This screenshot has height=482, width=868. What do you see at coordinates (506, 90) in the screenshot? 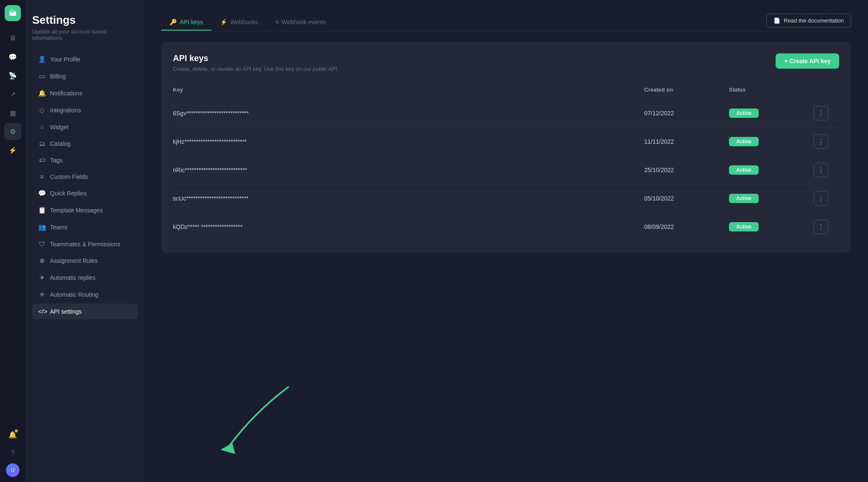
I see `table-header: Key Created on Status` at bounding box center [506, 90].